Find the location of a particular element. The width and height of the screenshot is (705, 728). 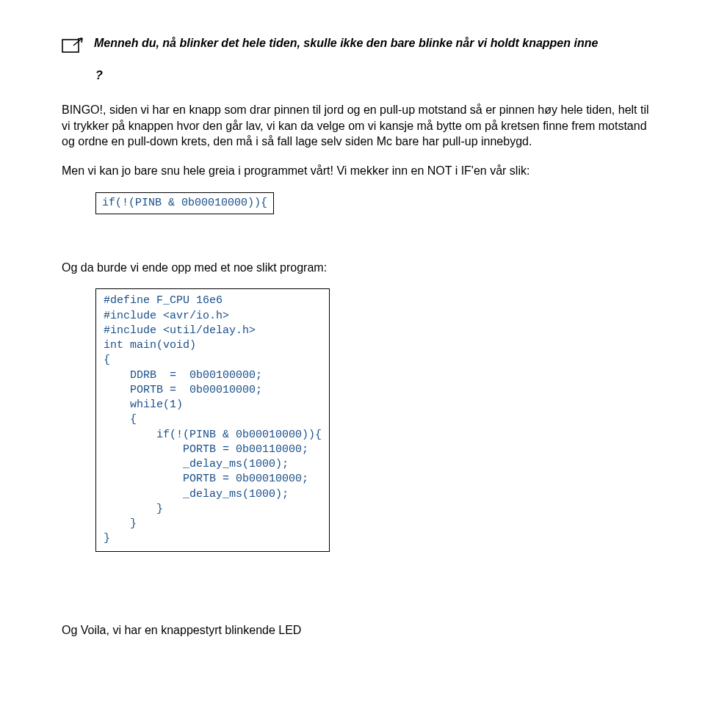

callout-row: Menneh du, nå blinker det hele tiden, sk… is located at coordinates (357, 46).